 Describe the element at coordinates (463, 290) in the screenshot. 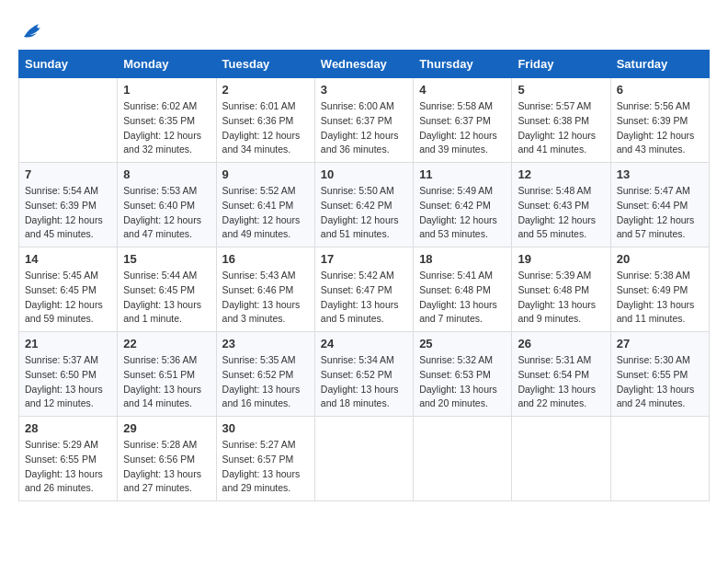

I see `calendar-cell: 18Sunrise: 5:41 AM Sunset: 6:48 PM Dayli…` at that location.